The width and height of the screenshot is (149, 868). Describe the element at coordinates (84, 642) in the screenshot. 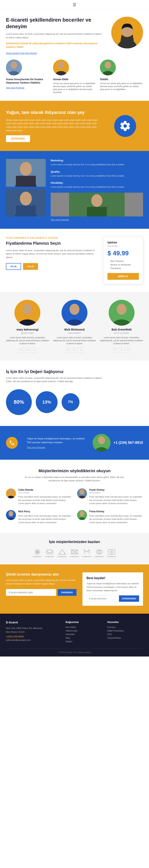

I see `footer-link-5: İletişim` at that location.